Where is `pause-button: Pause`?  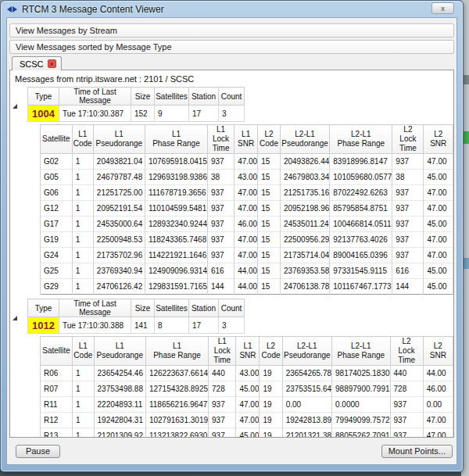
pause-button: Pause is located at coordinates (38, 452).